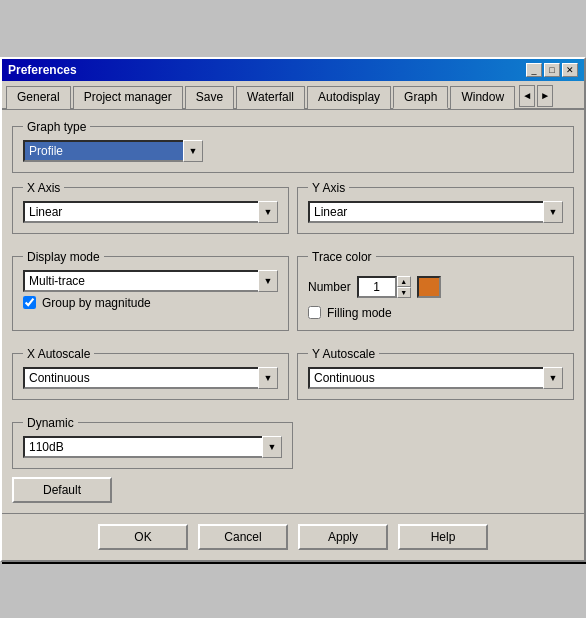 This screenshot has width=586, height=618. Describe the element at coordinates (552, 70) in the screenshot. I see `maximize-button: □` at that location.